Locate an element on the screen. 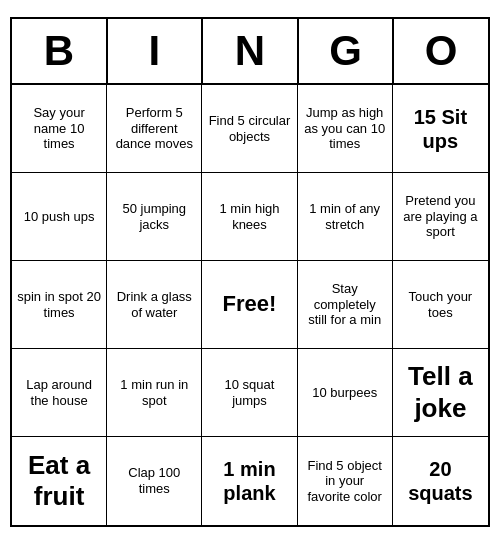 The image size is (500, 544). bingo-cell-17: 10 squat jumps is located at coordinates (250, 393).